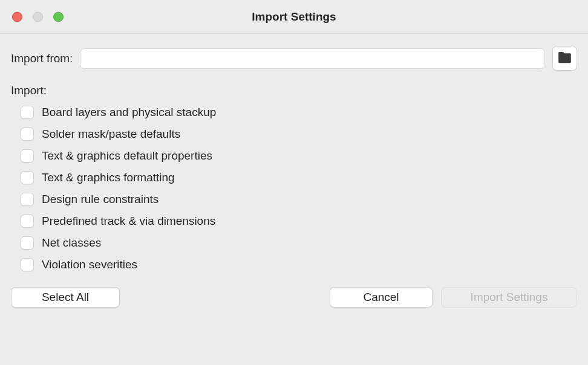 Image resolution: width=588 pixels, height=365 pixels. Describe the element at coordinates (565, 58) in the screenshot. I see `browse-button` at that location.